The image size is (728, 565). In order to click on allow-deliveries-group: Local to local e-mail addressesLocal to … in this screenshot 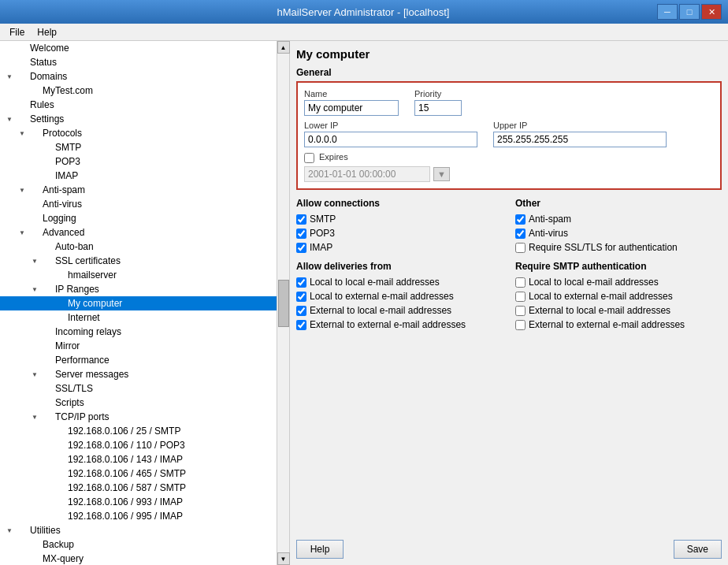, I will do `click(399, 303)`.